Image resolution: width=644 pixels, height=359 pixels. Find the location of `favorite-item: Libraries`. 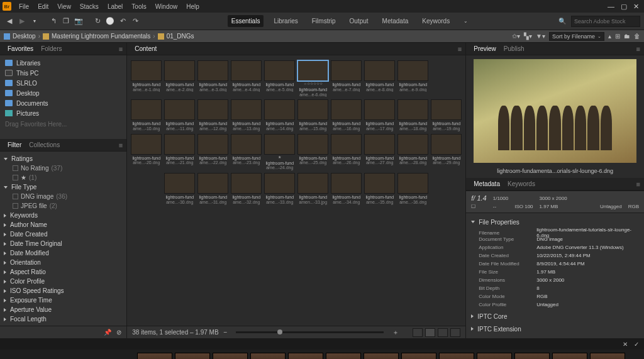

favorite-item: Libraries is located at coordinates (63, 63).